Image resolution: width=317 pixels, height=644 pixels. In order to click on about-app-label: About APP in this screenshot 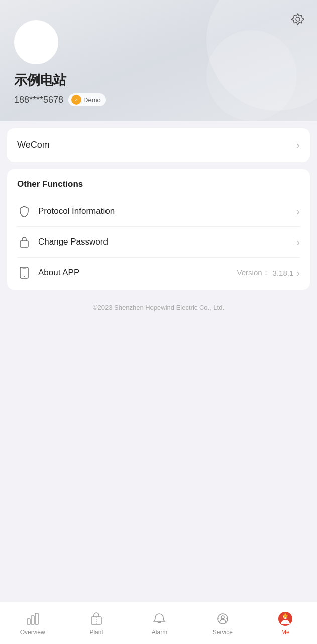, I will do `click(59, 273)`.